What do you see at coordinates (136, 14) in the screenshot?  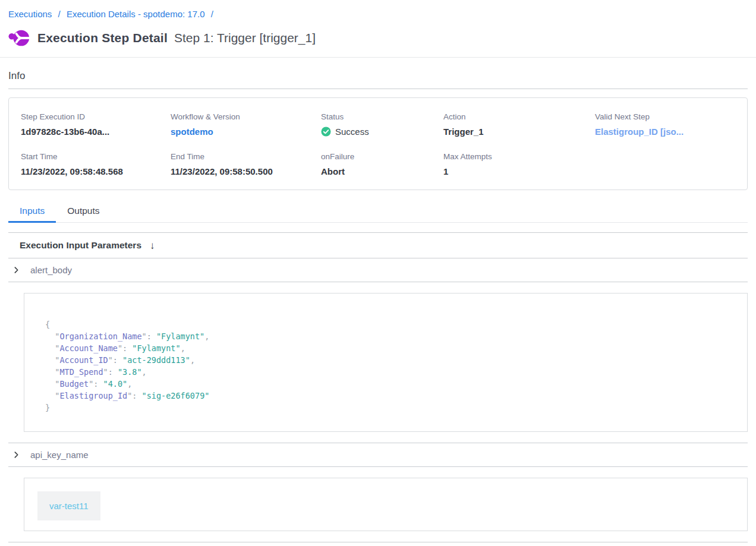 I see `breadcrumb-link-execution-details: Execution Details - spotdemo: 17.0` at bounding box center [136, 14].